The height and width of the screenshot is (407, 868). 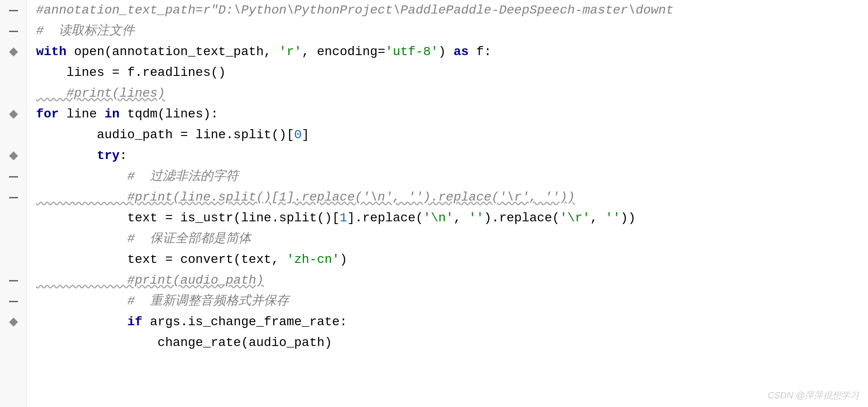 What do you see at coordinates (452, 177) in the screenshot?
I see `code-line: # 过滤非法的字符` at bounding box center [452, 177].